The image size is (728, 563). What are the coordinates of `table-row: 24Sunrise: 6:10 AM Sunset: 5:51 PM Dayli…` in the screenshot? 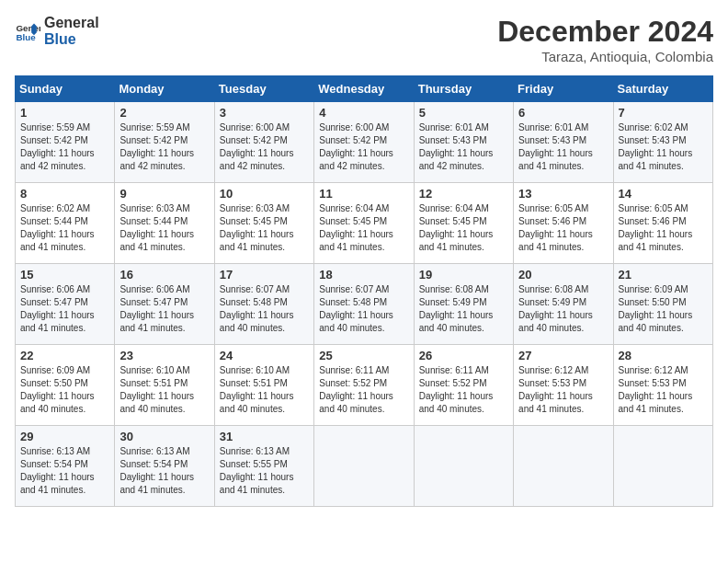 It's located at (264, 385).